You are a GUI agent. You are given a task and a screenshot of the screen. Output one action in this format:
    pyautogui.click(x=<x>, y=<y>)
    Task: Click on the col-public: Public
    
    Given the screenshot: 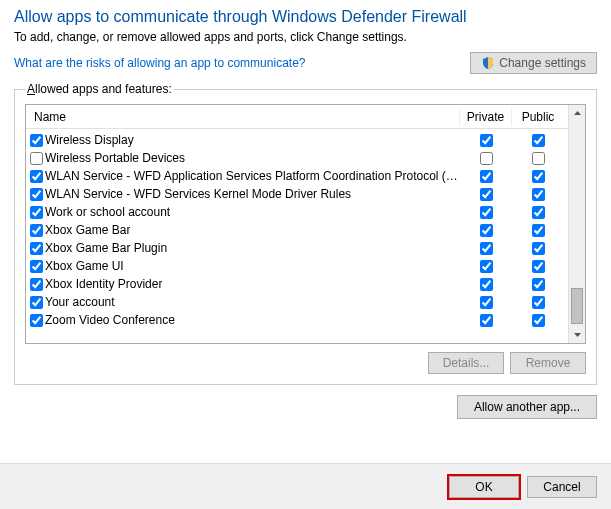 What is the action you would take?
    pyautogui.click(x=538, y=117)
    